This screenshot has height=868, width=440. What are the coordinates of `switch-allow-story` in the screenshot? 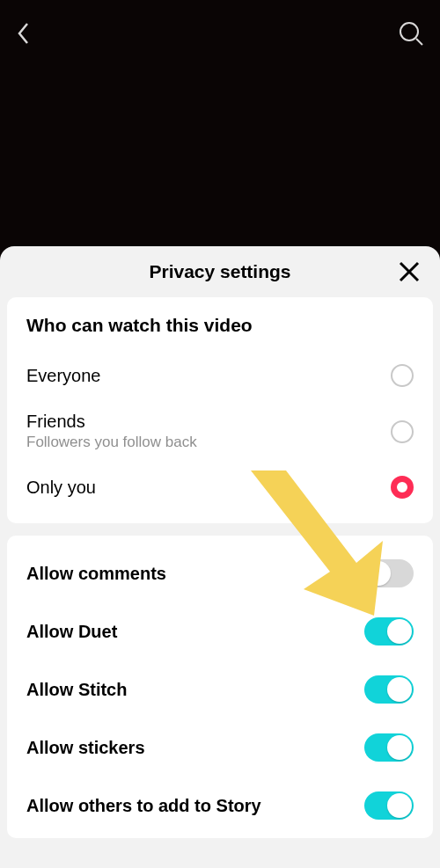 It's located at (389, 806).